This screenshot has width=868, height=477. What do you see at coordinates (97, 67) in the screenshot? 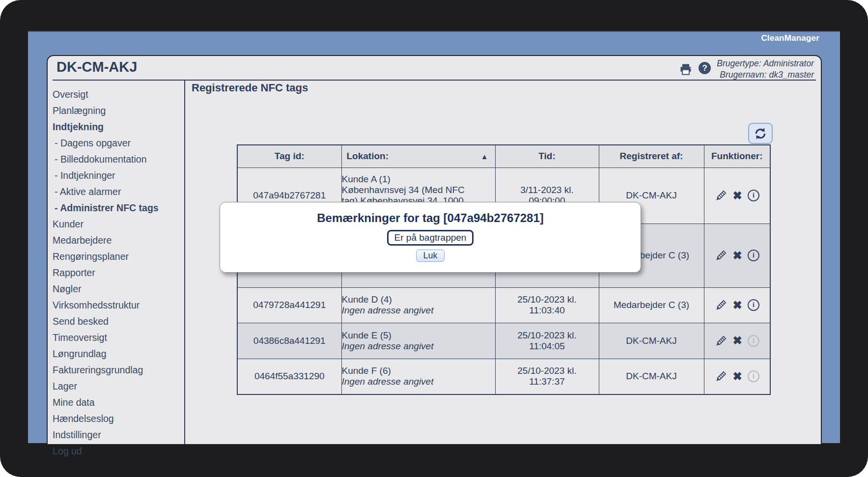
I see `page-title: DK-CM-AKJ` at bounding box center [97, 67].